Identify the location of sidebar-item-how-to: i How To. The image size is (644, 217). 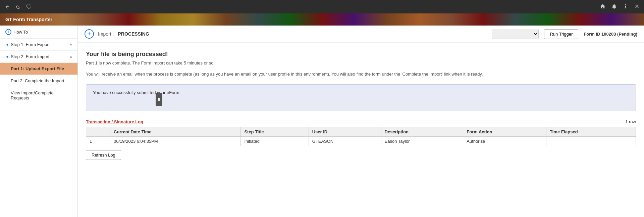
(39, 32).